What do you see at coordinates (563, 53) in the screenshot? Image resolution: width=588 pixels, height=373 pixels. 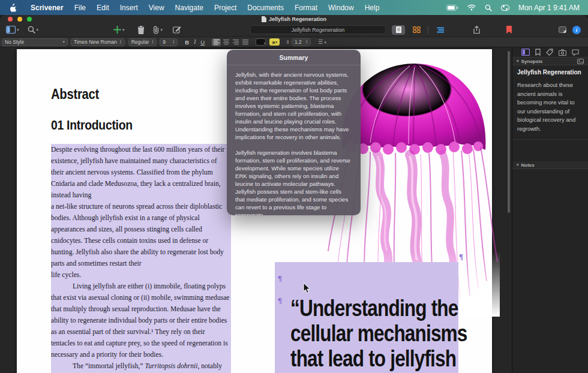 I see `tab-snapshots` at bounding box center [563, 53].